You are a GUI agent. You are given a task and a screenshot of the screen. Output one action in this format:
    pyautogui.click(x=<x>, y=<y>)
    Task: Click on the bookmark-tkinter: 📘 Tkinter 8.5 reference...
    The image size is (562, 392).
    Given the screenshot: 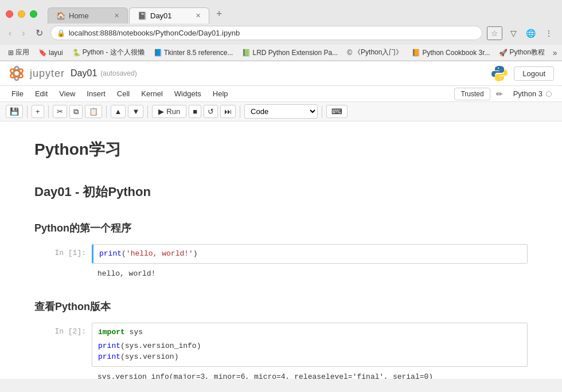 What is the action you would take?
    pyautogui.click(x=194, y=53)
    